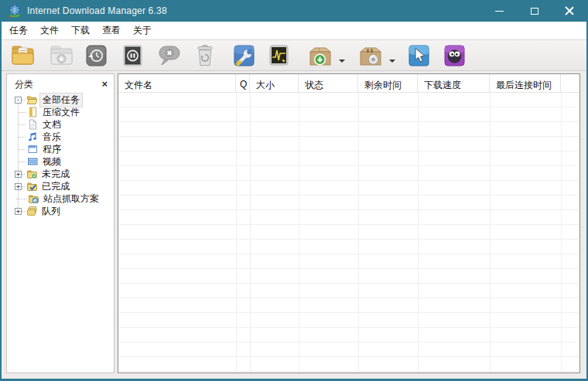  What do you see at coordinates (60, 124) in the screenshot?
I see `tree-item-documents: 文档` at bounding box center [60, 124].